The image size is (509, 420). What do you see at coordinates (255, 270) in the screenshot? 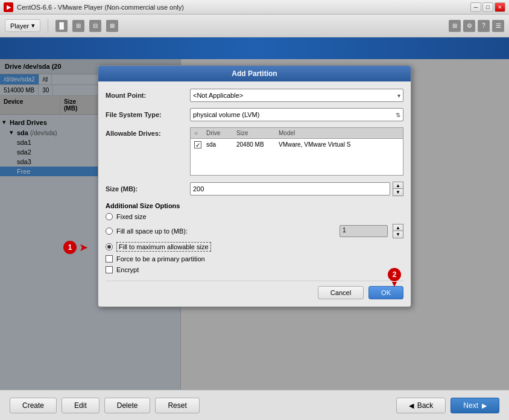
I see `encrypt-row: Encrypt` at bounding box center [255, 270].